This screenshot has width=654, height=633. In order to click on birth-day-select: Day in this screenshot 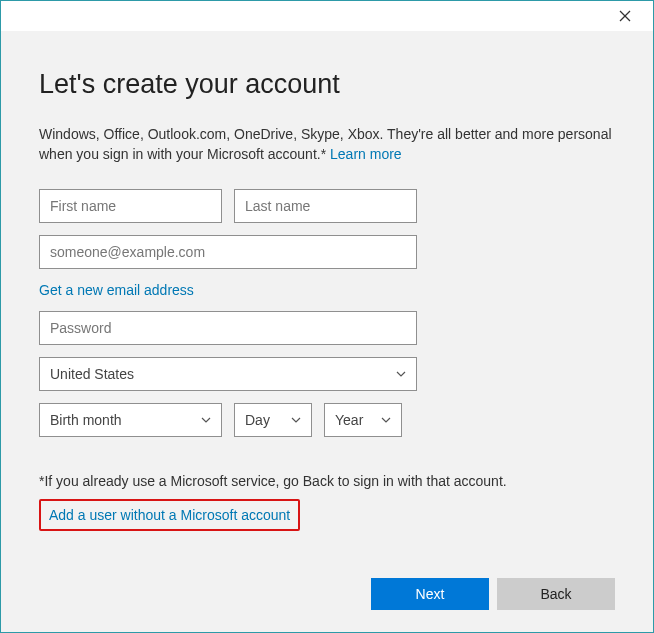, I will do `click(273, 420)`.